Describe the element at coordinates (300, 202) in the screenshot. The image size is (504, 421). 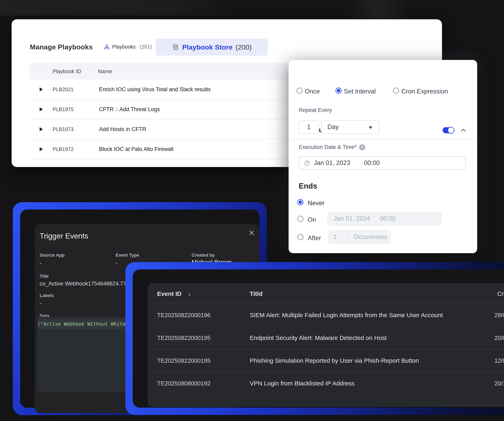
I see `radio-ends-never` at that location.